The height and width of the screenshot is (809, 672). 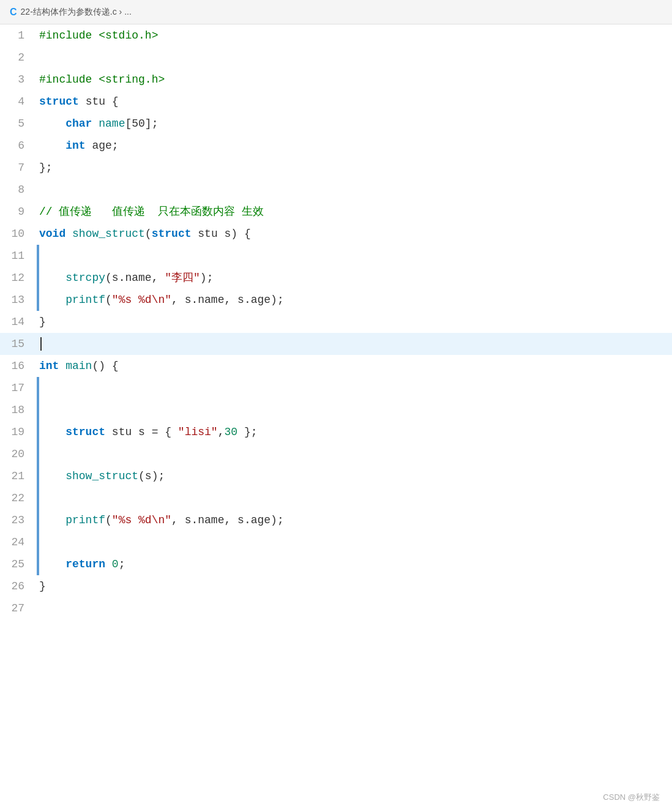 What do you see at coordinates (222, 432) in the screenshot?
I see `code-token: ,` at bounding box center [222, 432].